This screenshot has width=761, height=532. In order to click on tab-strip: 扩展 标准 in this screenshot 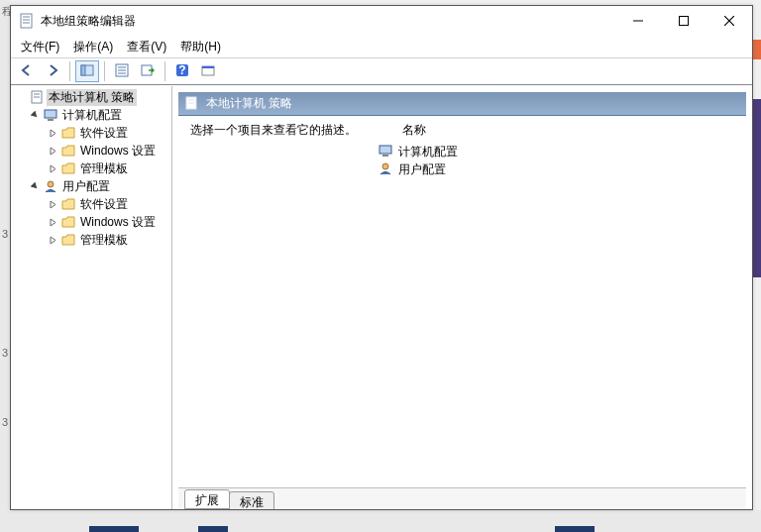, I will do `click(462, 498)`.